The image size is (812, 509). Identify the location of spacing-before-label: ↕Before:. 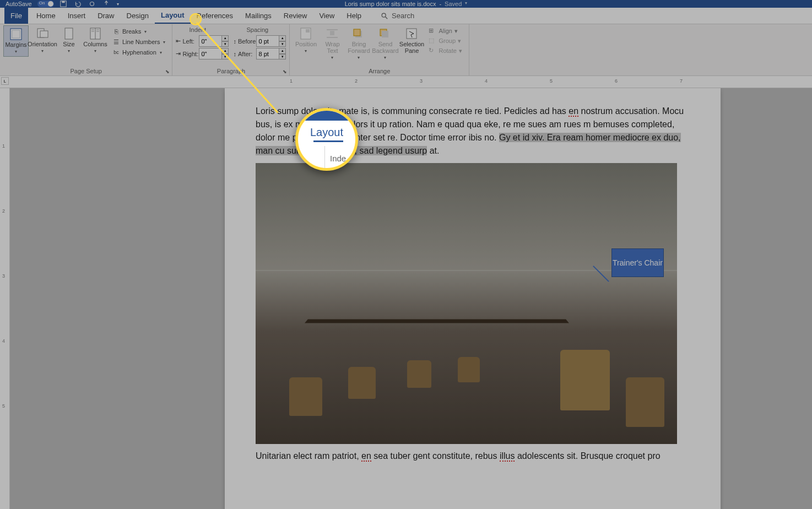
(243, 41).